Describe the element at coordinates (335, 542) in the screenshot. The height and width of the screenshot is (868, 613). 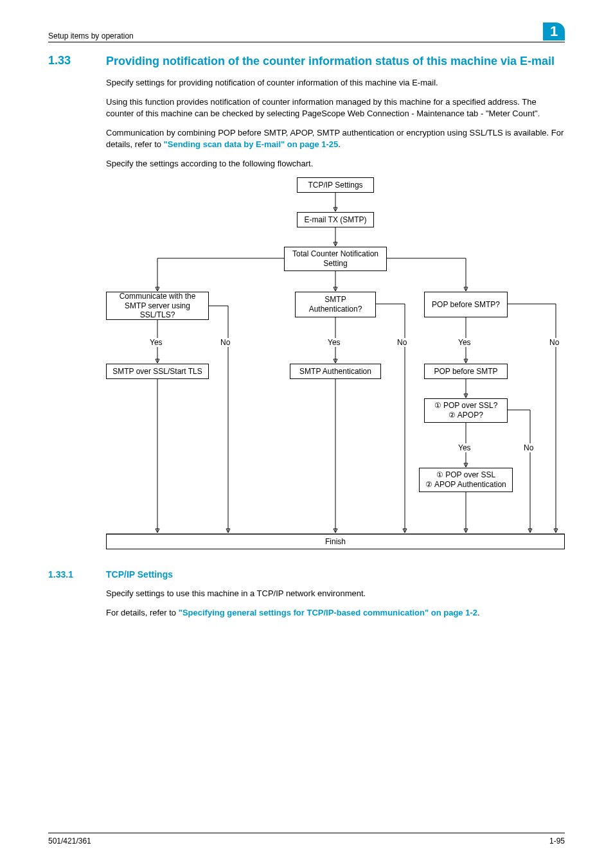
I see `flow-box-finish: Finish` at that location.